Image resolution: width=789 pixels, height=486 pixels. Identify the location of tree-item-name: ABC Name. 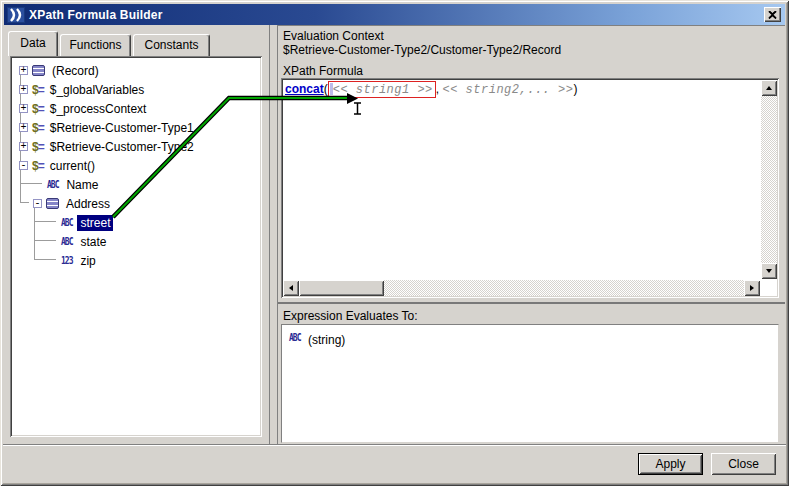
(136, 184).